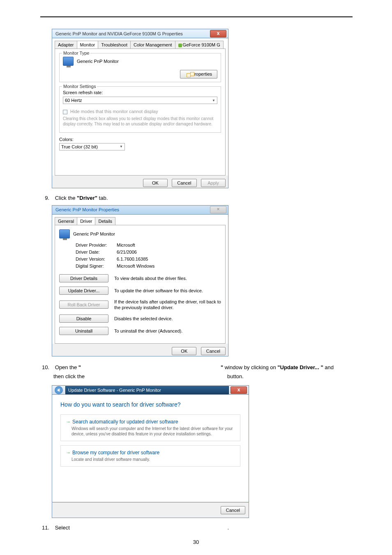 The image size is (392, 555). I want to click on hide-modes-note: Clearing this check box allows you to se…, so click(140, 121).